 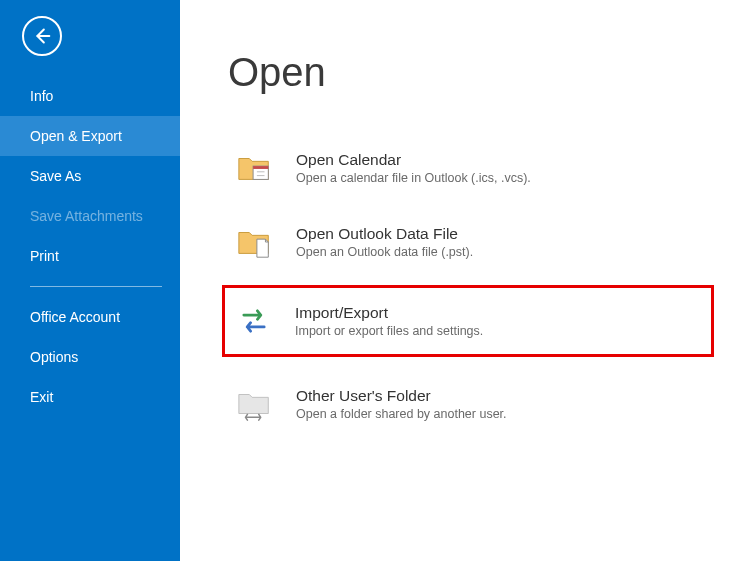 I want to click on shared-folder-icon, so click(x=255, y=404).